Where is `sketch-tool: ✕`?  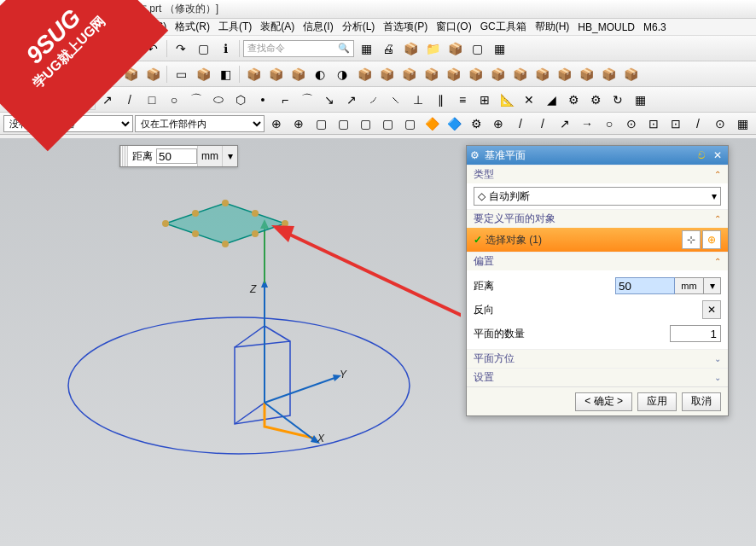
sketch-tool: ✕ is located at coordinates (529, 100).